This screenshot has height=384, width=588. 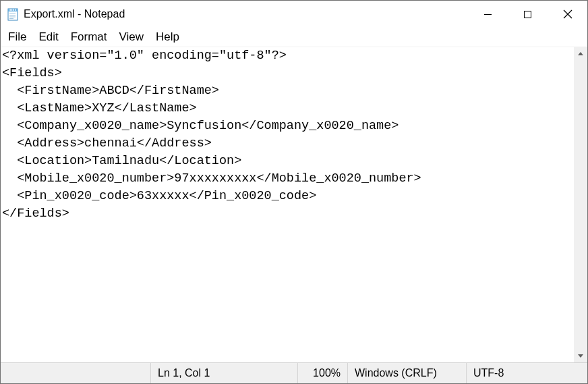 I want to click on menu-help: Help, so click(x=167, y=37).